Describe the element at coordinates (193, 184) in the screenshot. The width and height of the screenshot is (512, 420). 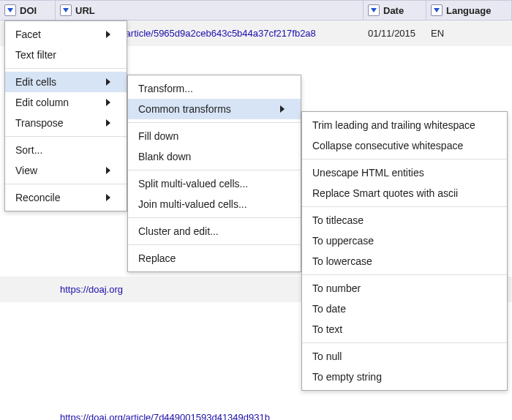
I see `menu-label: Split multi-valued cells...` at that location.